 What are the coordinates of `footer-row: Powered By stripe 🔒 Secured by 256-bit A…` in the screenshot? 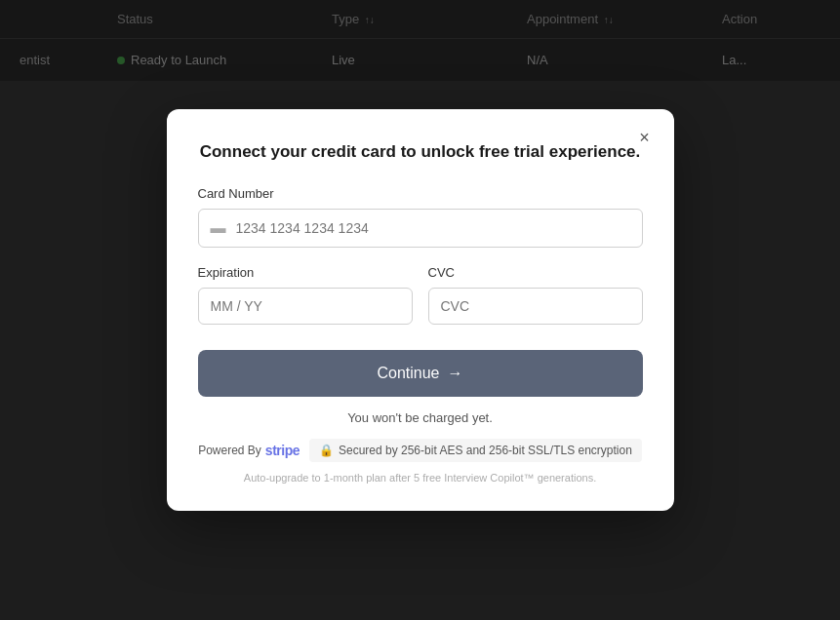 It's located at (420, 450).